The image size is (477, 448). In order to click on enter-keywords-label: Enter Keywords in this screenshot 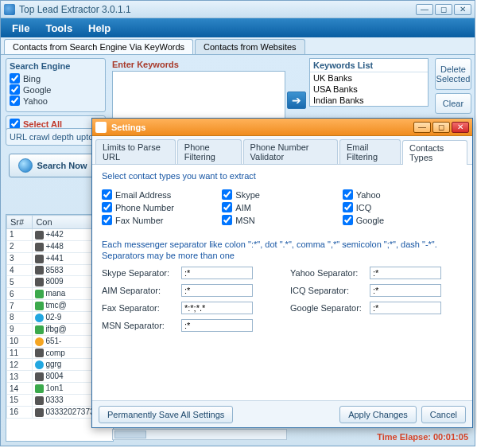, I will do `click(145, 64)`.